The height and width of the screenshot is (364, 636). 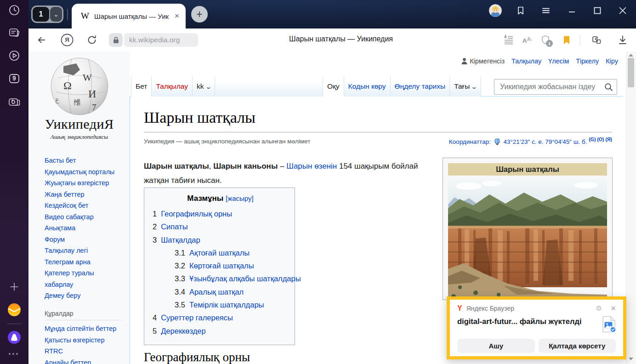 What do you see at coordinates (556, 87) in the screenshot?
I see `wiki-search-box` at bounding box center [556, 87].